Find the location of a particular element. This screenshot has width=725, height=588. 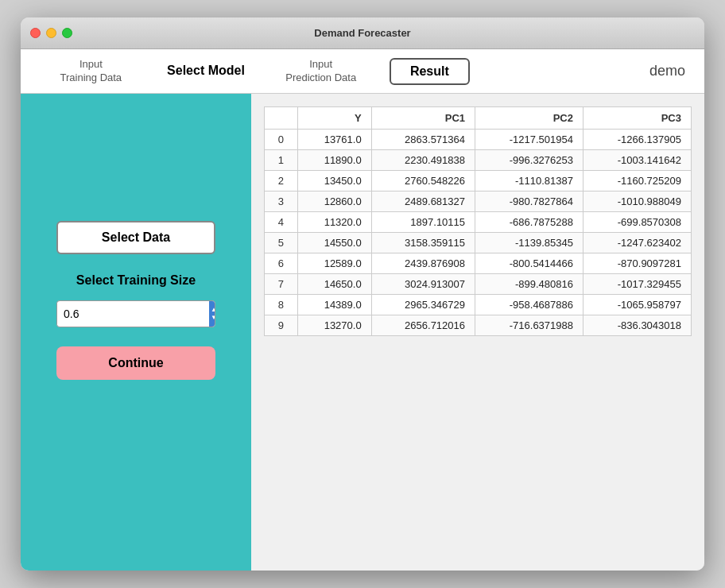

table-cell: -716.6371988 is located at coordinates (529, 326).